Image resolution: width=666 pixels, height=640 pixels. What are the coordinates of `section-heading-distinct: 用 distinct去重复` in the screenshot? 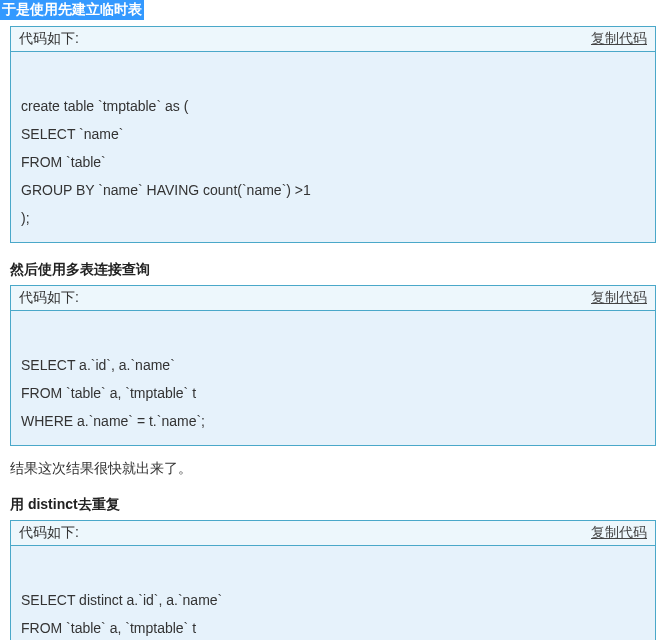 It's located at (333, 505).